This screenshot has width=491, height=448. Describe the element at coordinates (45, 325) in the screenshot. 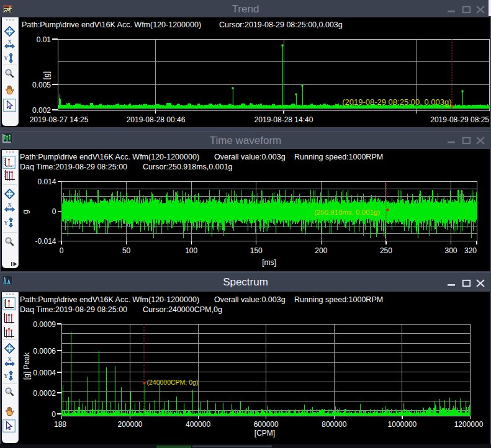

I see `svg-text: 0.0009` at that location.